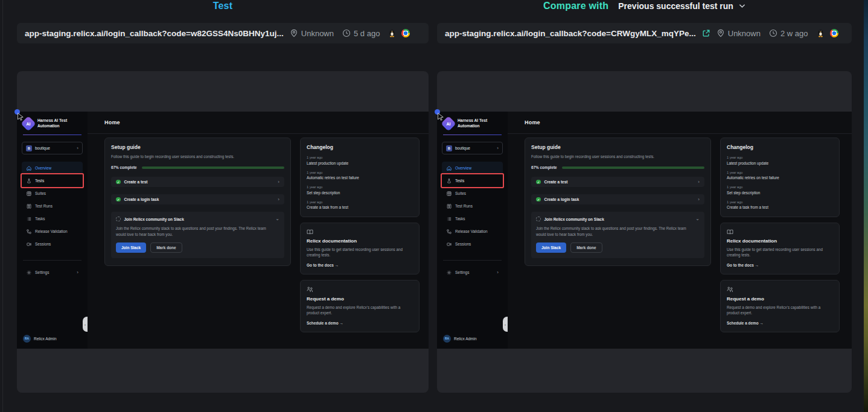 The height and width of the screenshot is (412, 868). Describe the element at coordinates (45, 339) in the screenshot. I see `user-name: Relicx Admin` at that location.